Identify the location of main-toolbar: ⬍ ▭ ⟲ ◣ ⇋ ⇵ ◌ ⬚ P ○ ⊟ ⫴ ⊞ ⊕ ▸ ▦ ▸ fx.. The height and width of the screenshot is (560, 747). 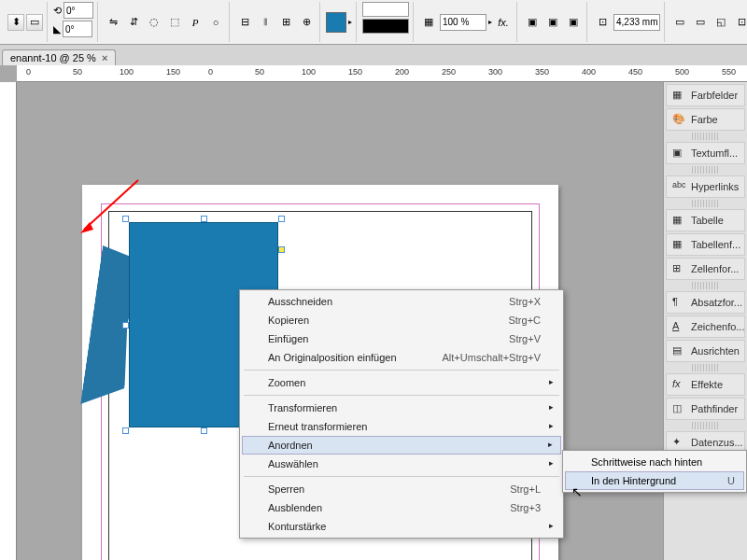
(374, 22).